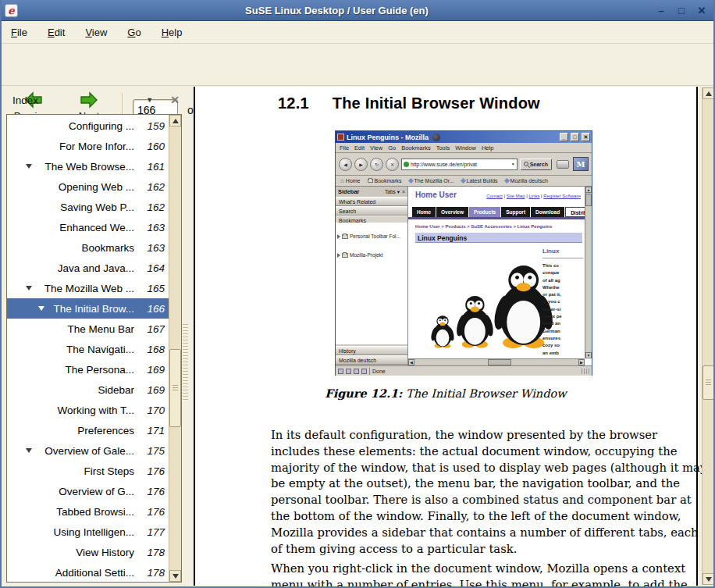 This screenshot has height=588, width=715. What do you see at coordinates (681, 11) in the screenshot?
I see `maximize-icon: □` at bounding box center [681, 11].